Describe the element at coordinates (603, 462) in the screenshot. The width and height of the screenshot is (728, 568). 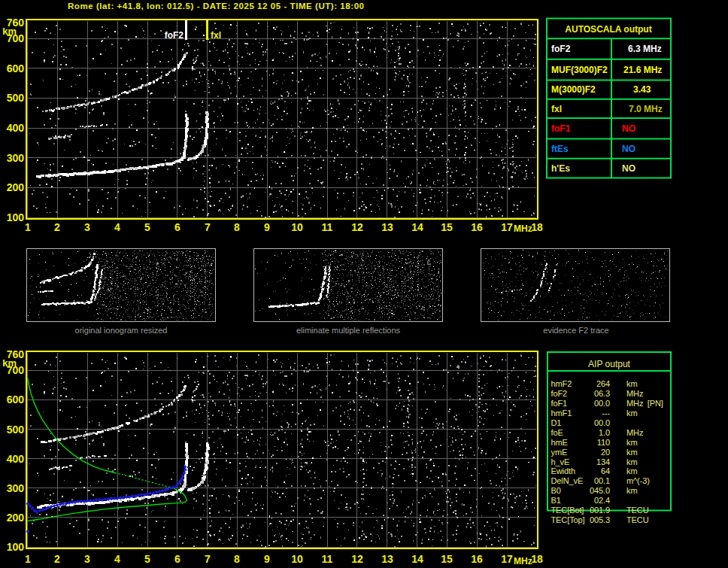
I see `svg-text: 134` at that location.